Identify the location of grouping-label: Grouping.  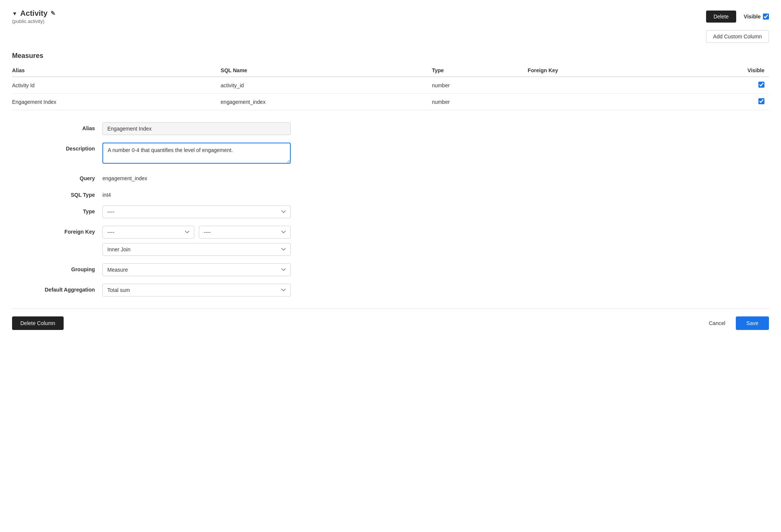
(65, 268).